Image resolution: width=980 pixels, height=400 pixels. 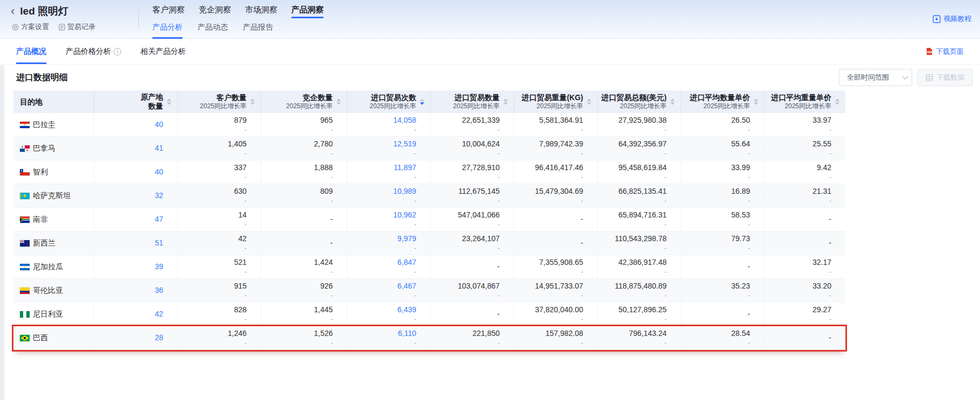 I want to click on cell-value: 58.53, so click(x=741, y=215).